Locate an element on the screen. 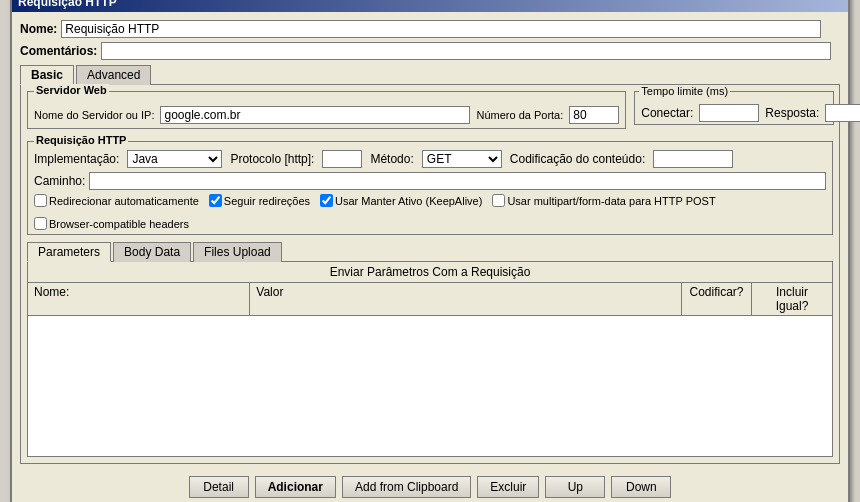  col-nome: Nome: is located at coordinates (139, 299).